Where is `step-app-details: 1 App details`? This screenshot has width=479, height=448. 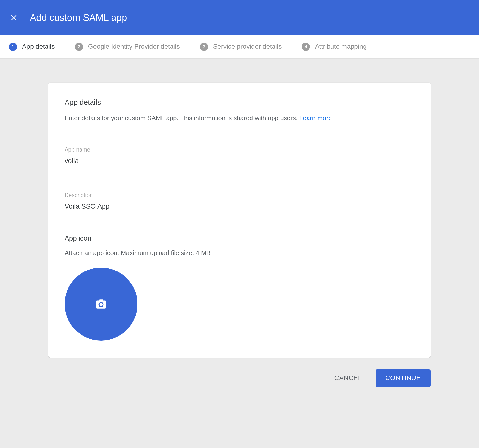 step-app-details: 1 App details is located at coordinates (32, 47).